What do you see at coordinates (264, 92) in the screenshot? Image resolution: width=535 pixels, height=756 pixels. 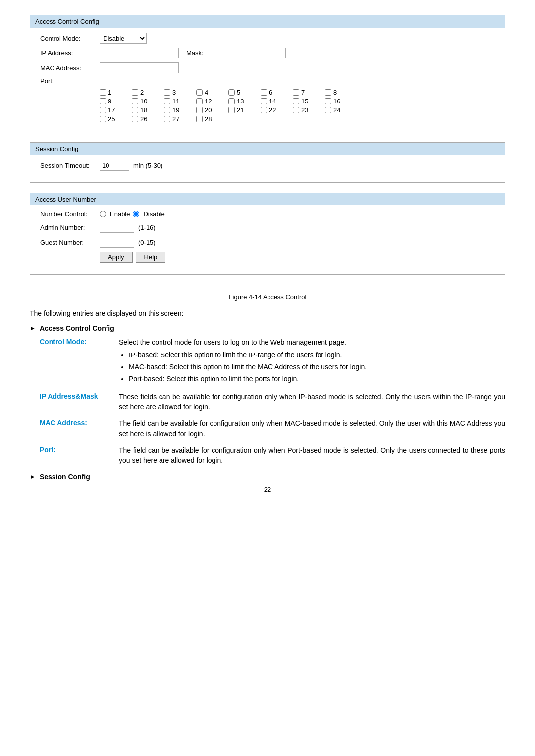 I see `port-6-checkbox` at bounding box center [264, 92].